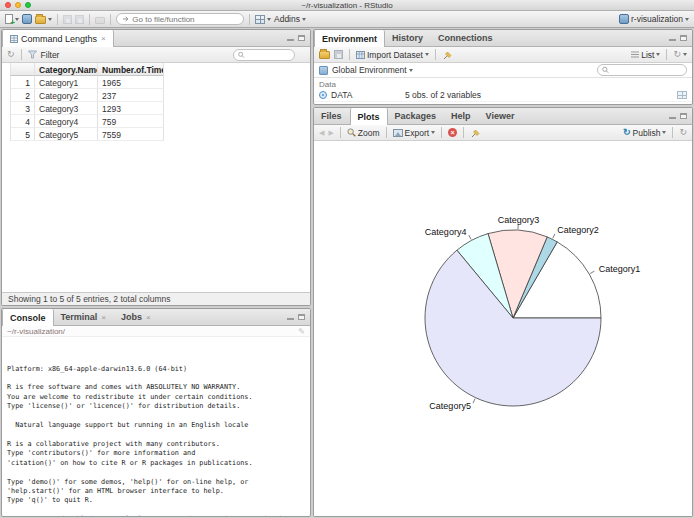 The height and width of the screenshot is (518, 694). I want to click on console-line: 'help.start()' for an HTML browser inter…, so click(156, 492).